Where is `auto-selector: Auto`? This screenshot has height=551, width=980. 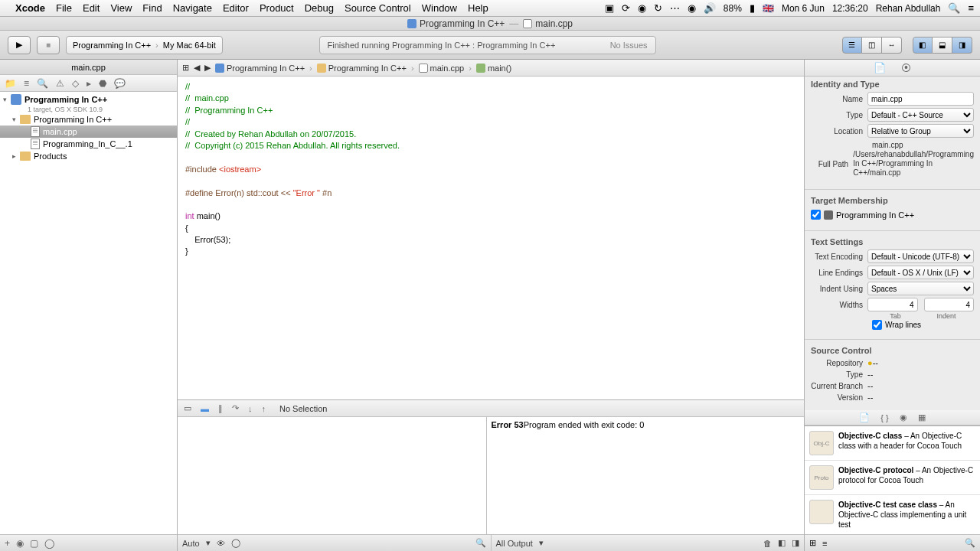 auto-selector: Auto is located at coordinates (191, 543).